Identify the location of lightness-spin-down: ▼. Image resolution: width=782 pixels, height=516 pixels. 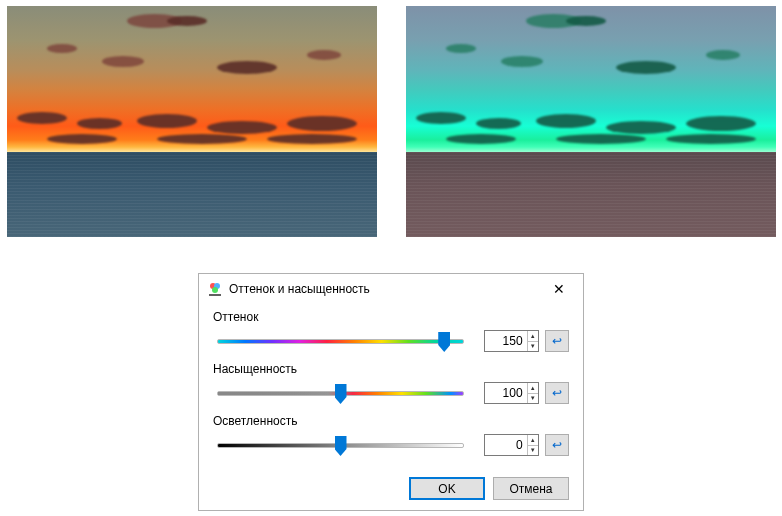
(533, 451).